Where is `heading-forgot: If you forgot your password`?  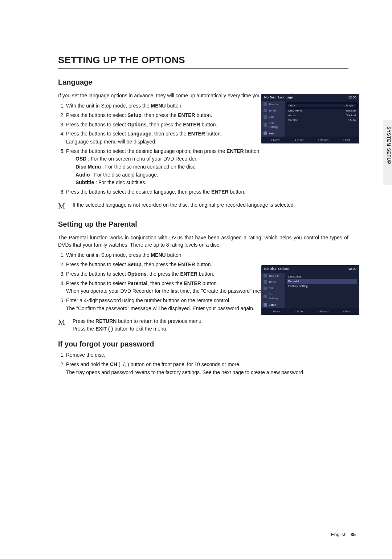
heading-forgot: If you forgot your password is located at coordinates (203, 344).